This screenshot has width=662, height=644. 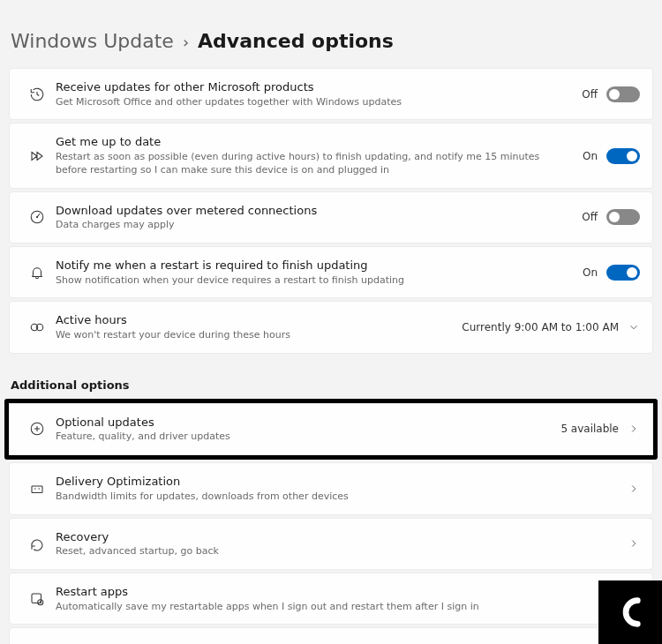 I want to click on row-desc: Data charges may apply, so click(x=314, y=226).